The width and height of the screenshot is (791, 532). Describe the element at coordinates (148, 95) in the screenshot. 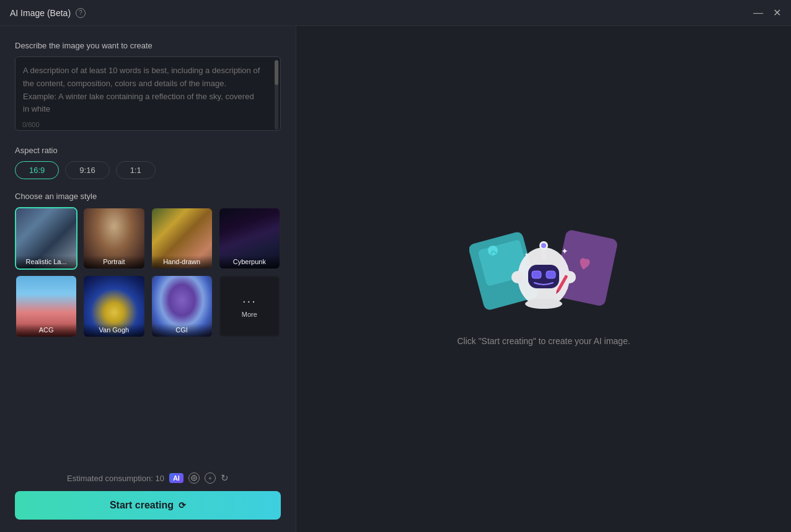

I see `textarea-wrapper: 0/800` at that location.